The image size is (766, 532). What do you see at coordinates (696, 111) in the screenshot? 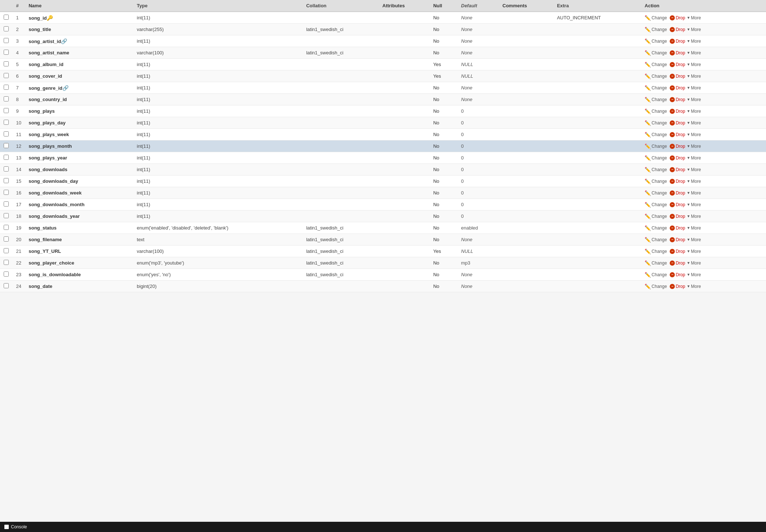
I see `more-label: More` at bounding box center [696, 111].